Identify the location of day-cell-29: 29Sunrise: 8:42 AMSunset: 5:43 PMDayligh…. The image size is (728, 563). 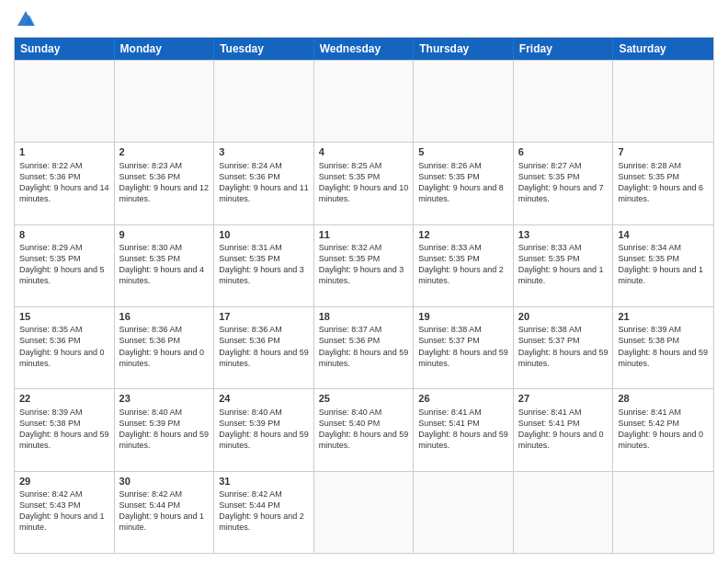
(64, 512).